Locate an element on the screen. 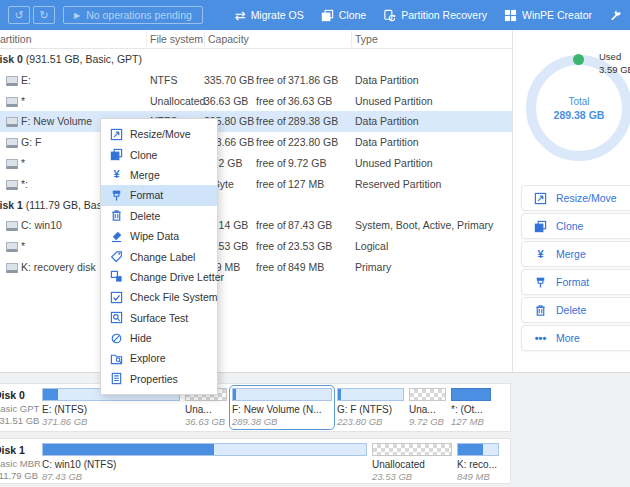  menu-item-change-drive-letter: Change Drive Letter is located at coordinates (159, 277).